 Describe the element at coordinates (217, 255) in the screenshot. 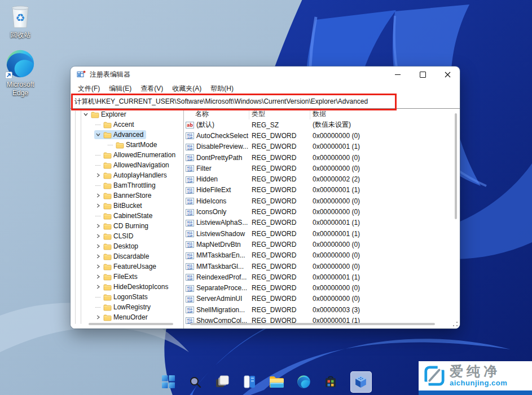

I see `value-name-cell: 011110MMTaskbarEn...` at that location.